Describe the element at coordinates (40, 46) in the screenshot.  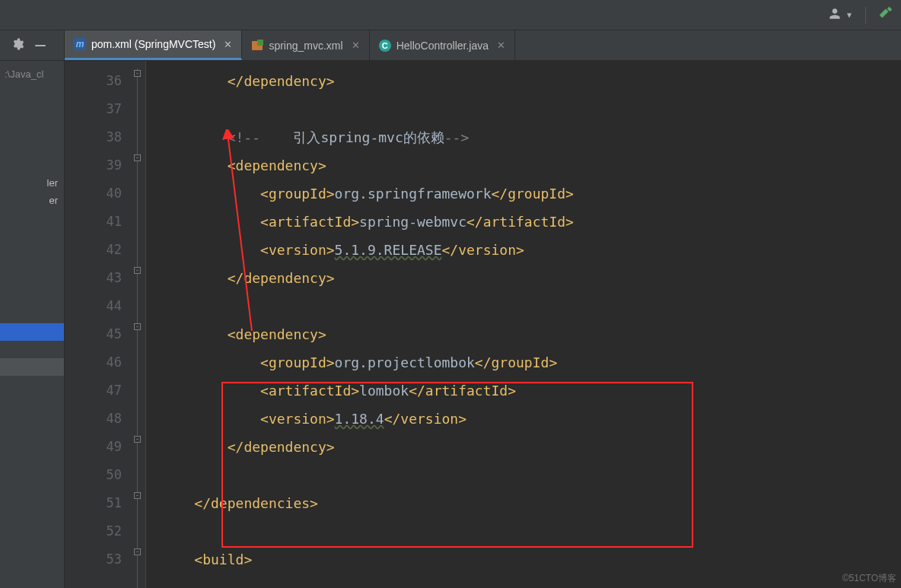
I see `minimize-icon` at that location.